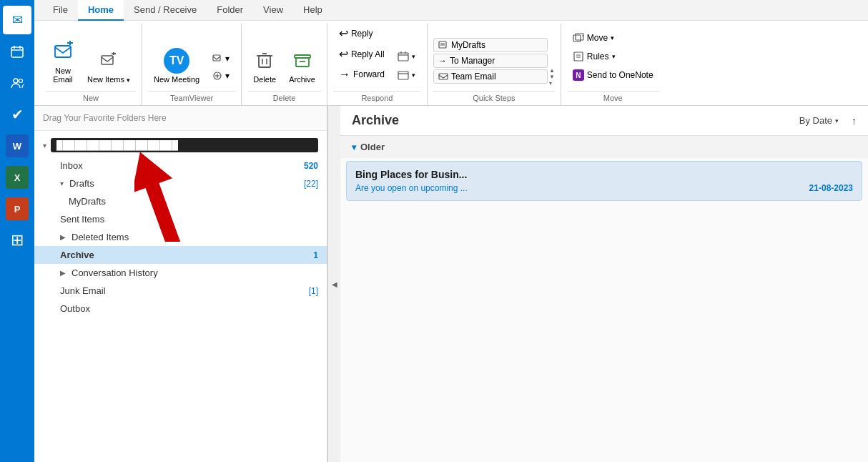  What do you see at coordinates (91, 98) in the screenshot?
I see `new-group-label: New` at bounding box center [91, 98].